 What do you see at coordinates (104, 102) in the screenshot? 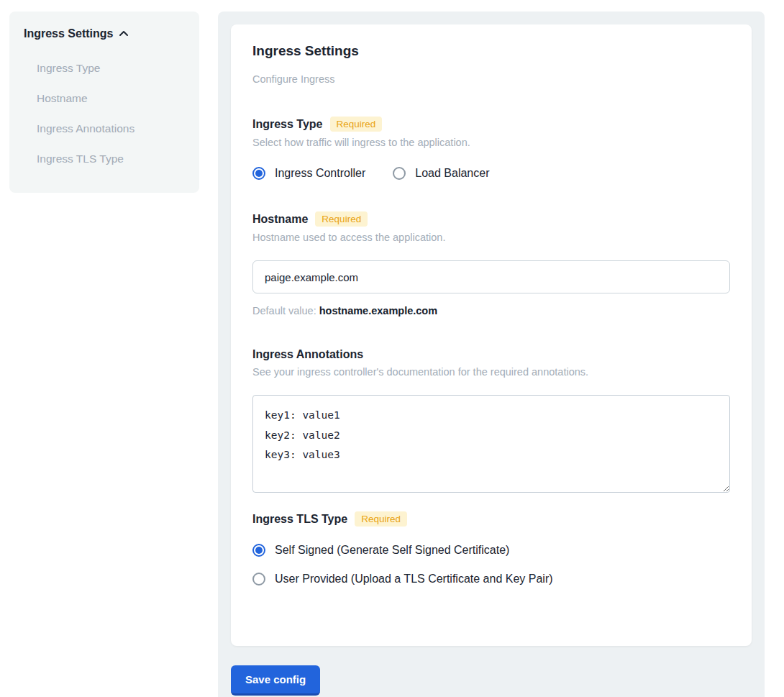
I see `sidebar: Ingress Settings Ingress Type Hostname I…` at bounding box center [104, 102].